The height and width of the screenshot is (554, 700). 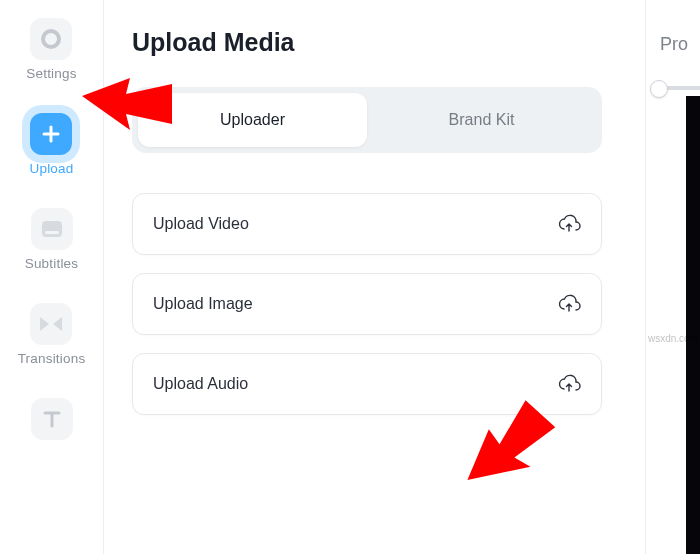 I want to click on tab-uploader: Uploader, so click(x=252, y=120).